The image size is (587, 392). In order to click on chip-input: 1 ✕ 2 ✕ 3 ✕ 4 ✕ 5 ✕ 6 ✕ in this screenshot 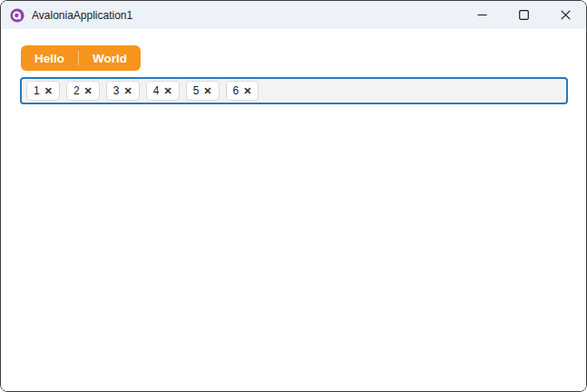, I will do `click(294, 91)`.